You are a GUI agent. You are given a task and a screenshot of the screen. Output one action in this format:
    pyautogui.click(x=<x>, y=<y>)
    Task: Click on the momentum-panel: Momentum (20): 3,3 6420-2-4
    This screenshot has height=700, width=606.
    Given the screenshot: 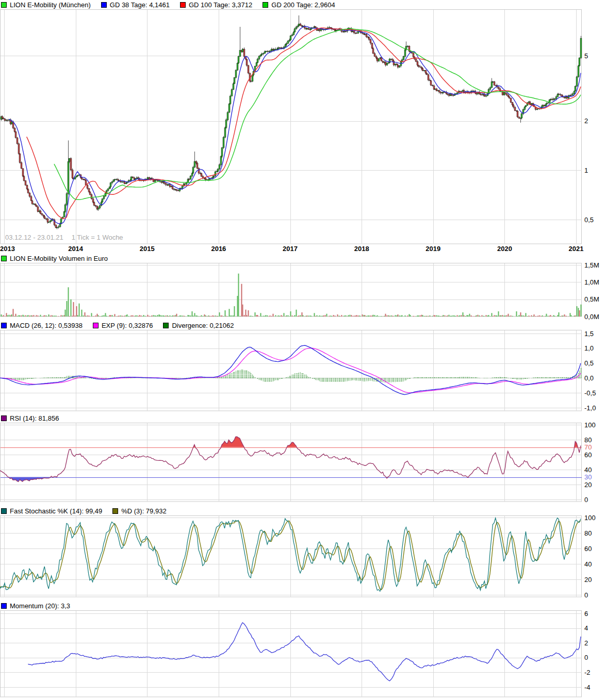 What is the action you would take?
    pyautogui.click(x=303, y=650)
    